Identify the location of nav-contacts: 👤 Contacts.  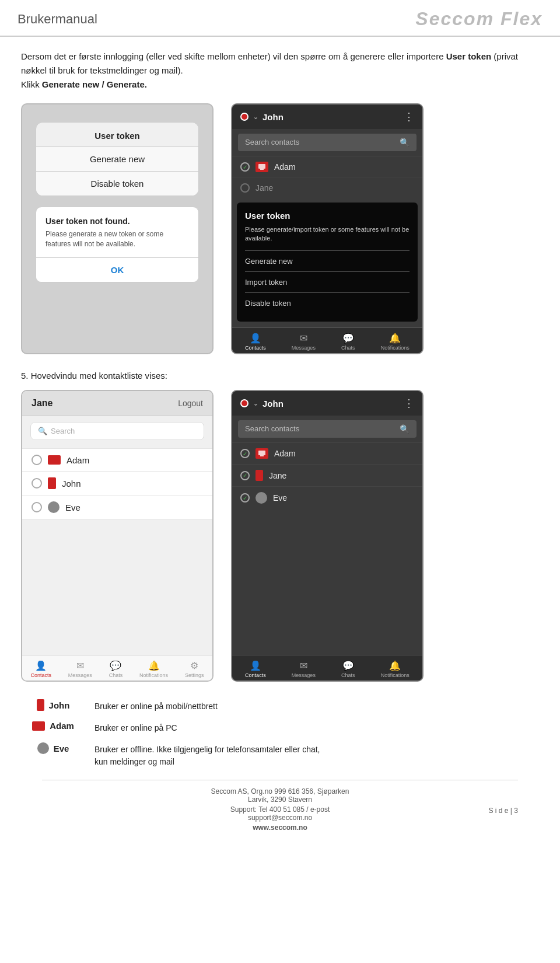
(256, 342).